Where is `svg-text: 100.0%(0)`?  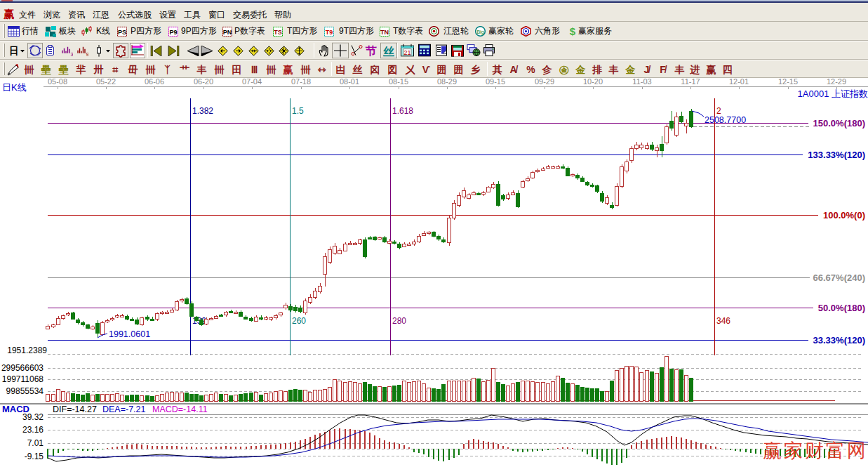 svg-text: 100.0%(0) is located at coordinates (844, 215).